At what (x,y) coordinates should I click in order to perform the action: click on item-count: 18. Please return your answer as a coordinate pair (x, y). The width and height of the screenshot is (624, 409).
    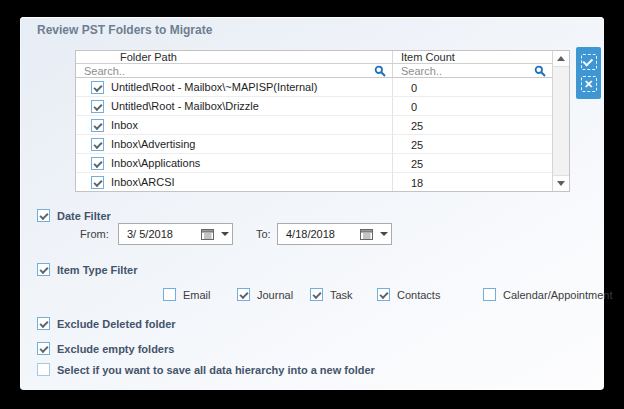
    Looking at the image, I should click on (417, 183).